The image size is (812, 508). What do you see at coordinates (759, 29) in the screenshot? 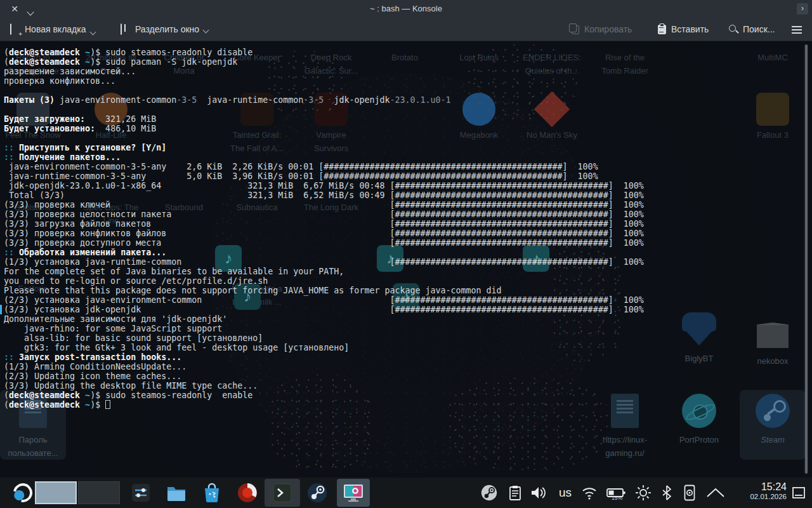
I see `search-label: Поиск...` at bounding box center [759, 29].